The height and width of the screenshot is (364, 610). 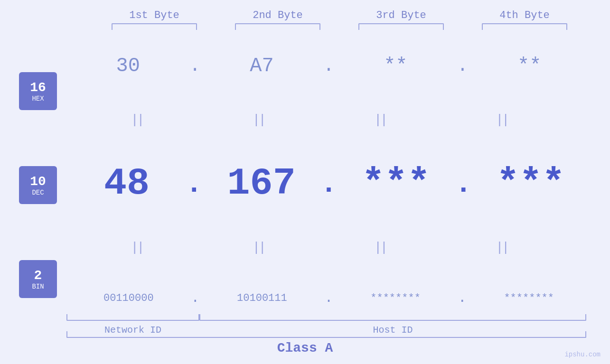 I want to click on big-bottom-bracket, so click(x=327, y=335).